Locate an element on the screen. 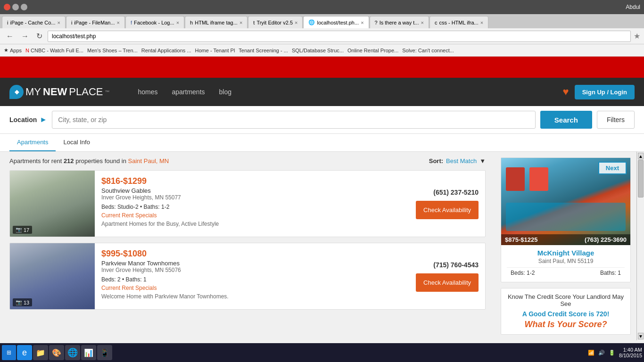 The height and width of the screenshot is (362, 644). close-button is located at coordinates (7, 7).